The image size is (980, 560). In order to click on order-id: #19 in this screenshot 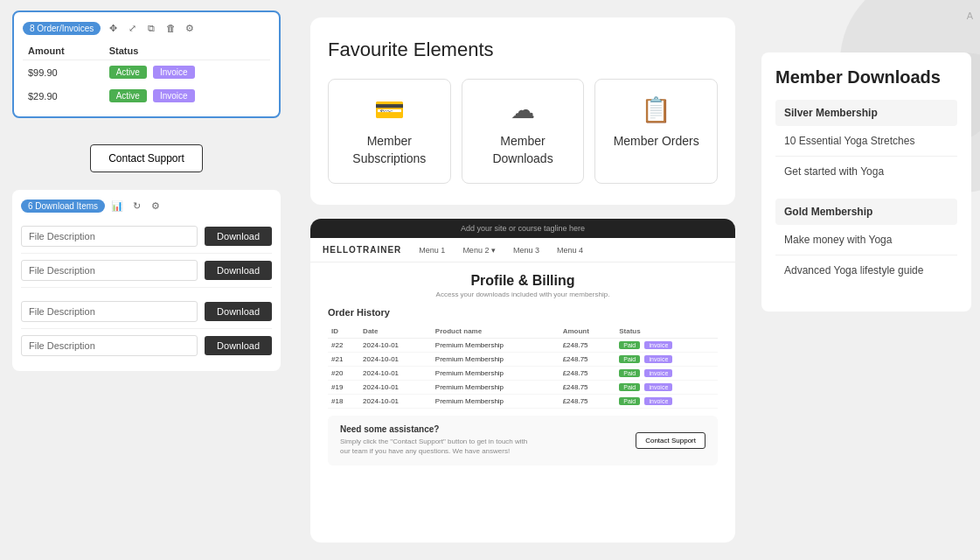, I will do `click(344, 388)`.